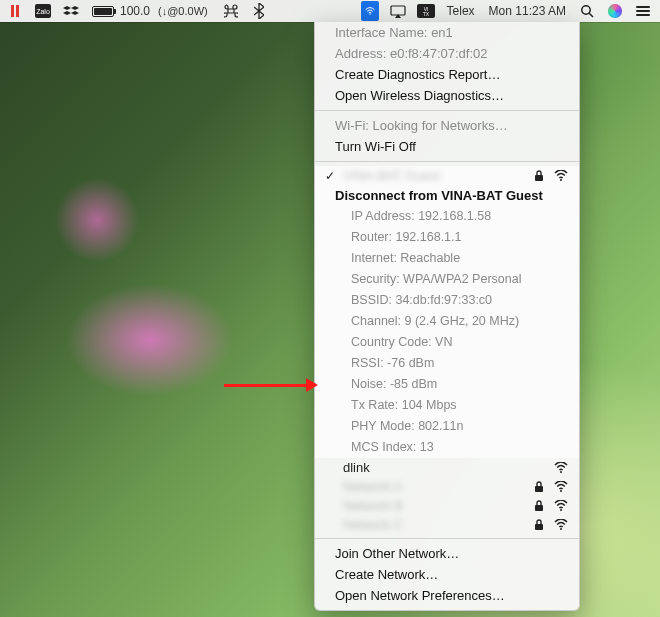  Describe the element at coordinates (434, 506) in the screenshot. I see `network-name: Network B` at that location.